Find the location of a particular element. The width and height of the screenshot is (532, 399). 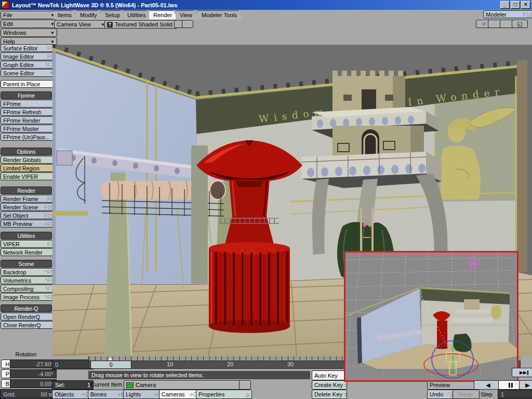

timeline-marker-icon is located at coordinates (110, 358).